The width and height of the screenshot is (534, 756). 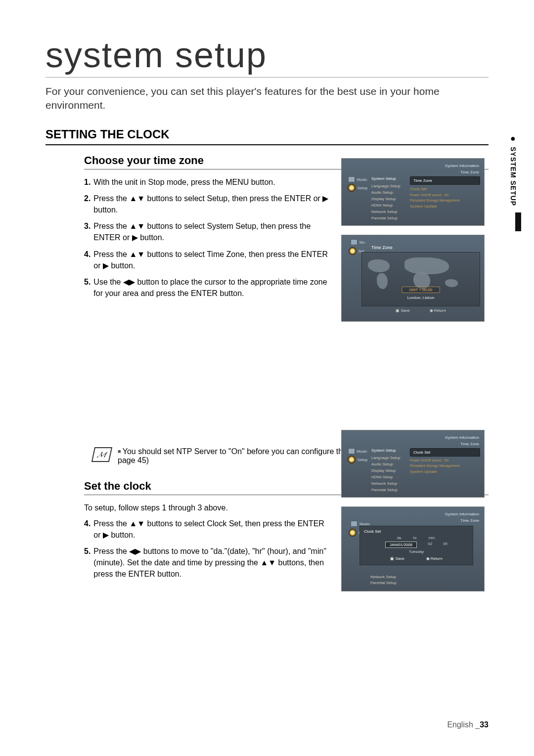 I want to click on selected-item: Time Zone, so click(x=445, y=181).